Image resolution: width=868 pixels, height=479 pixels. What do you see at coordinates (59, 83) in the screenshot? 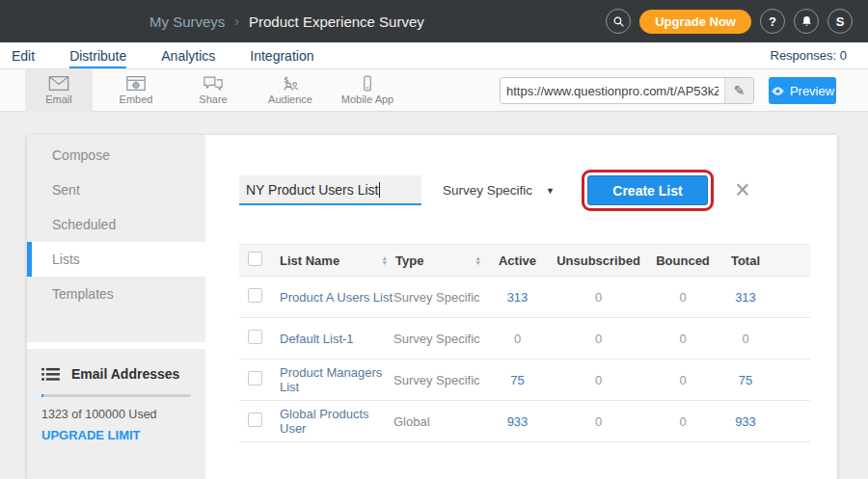
I see `email-icon` at bounding box center [59, 83].